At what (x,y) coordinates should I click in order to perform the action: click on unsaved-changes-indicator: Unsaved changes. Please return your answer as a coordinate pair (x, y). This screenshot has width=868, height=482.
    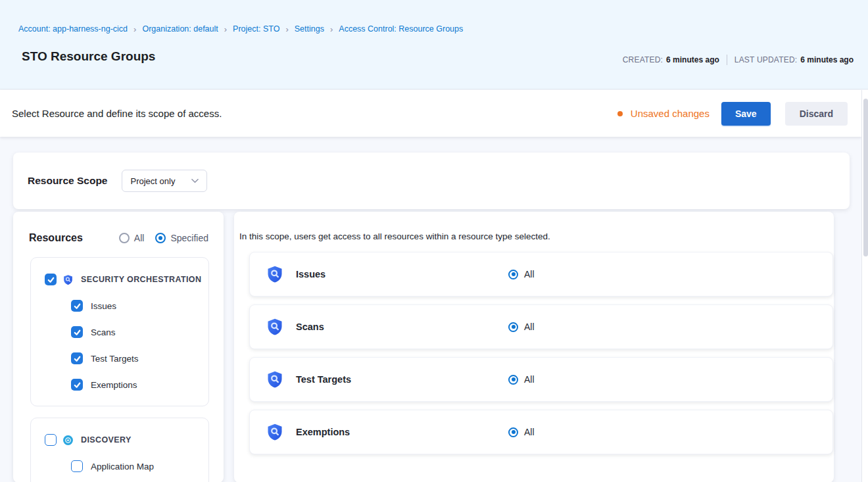
    Looking at the image, I should click on (663, 113).